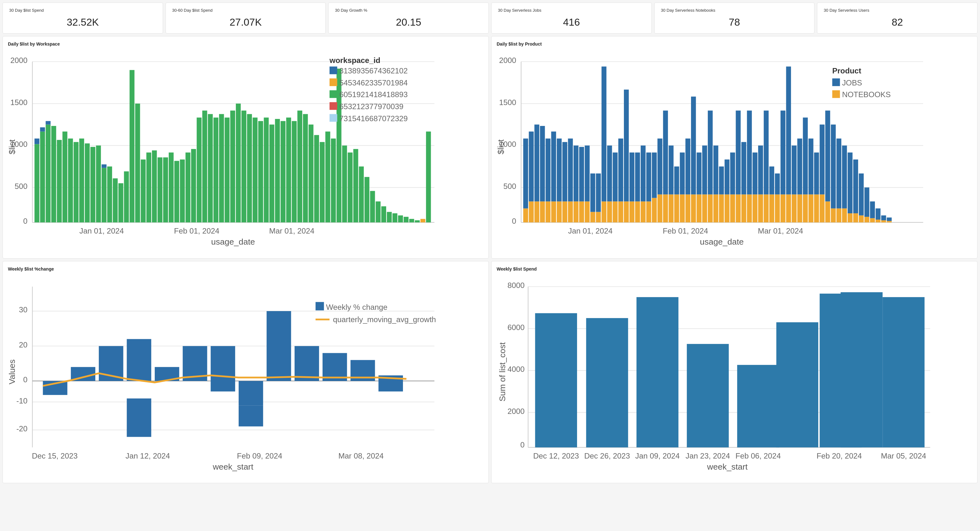 This screenshot has width=980, height=531. I want to click on svg-text: Jan 09, 2024, so click(657, 456).